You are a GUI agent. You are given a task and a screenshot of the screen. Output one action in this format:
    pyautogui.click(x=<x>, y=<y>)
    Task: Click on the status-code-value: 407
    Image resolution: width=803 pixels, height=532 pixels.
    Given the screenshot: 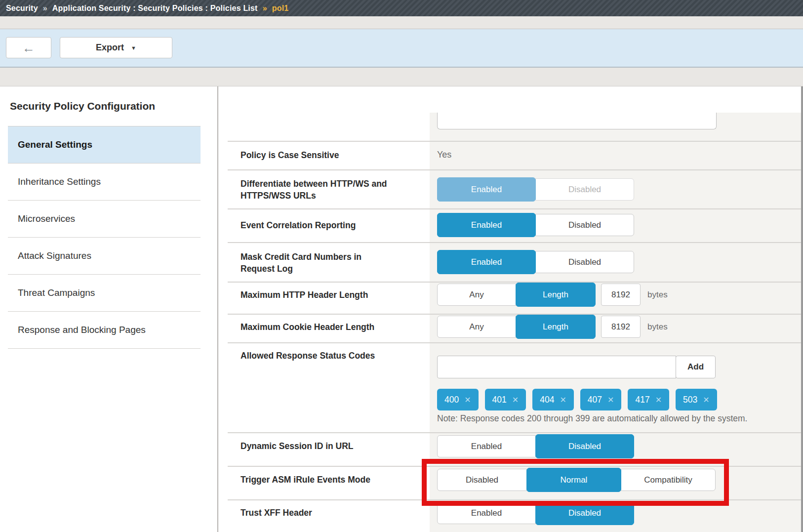 What is the action you would take?
    pyautogui.click(x=595, y=400)
    